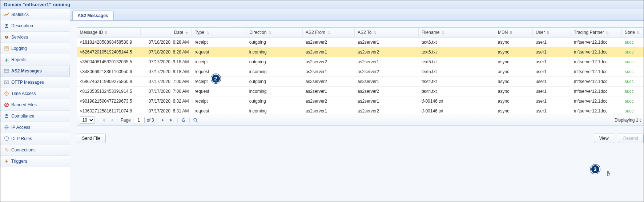 This screenshot has width=644, height=202. What do you see at coordinates (633, 33) in the screenshot?
I see `column-header-state: State ⇅` at bounding box center [633, 33].